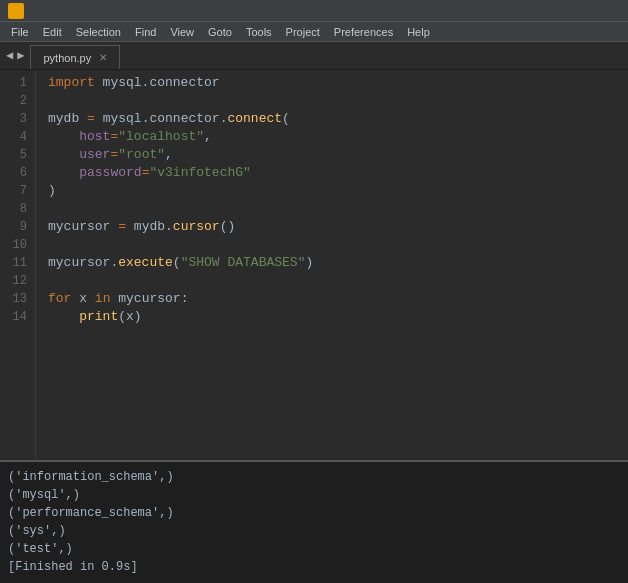 The image size is (628, 583). What do you see at coordinates (52, 32) in the screenshot?
I see `menu-item-edit: Edit` at bounding box center [52, 32].